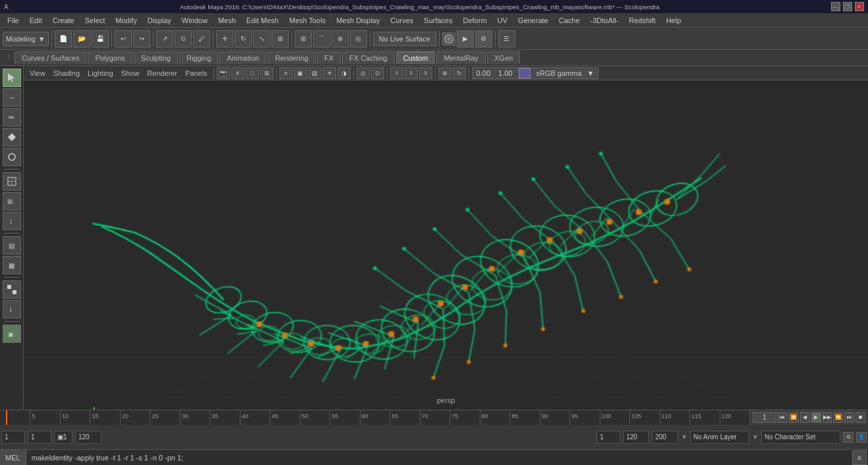  What do you see at coordinates (165, 39) in the screenshot?
I see `select-tool-button: ↗` at bounding box center [165, 39].